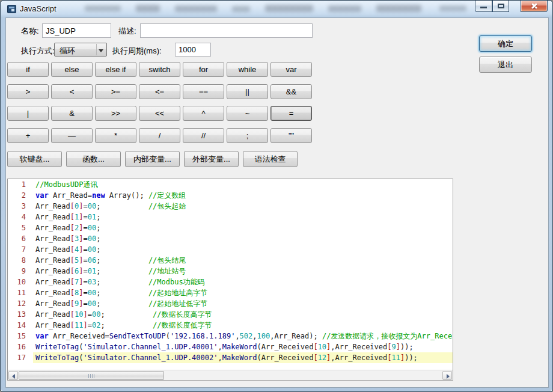 This screenshot has width=553, height=392. I want to click on exec-mode-value: 循环, so click(67, 51).